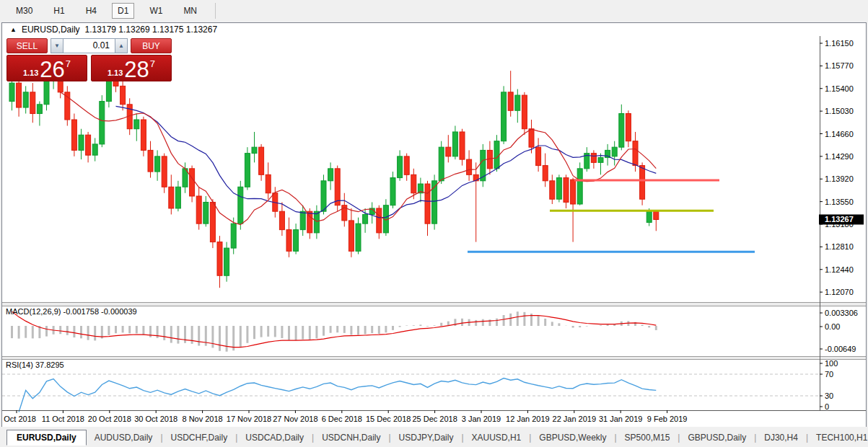 Image resolution: width=868 pixels, height=447 pixels. What do you see at coordinates (573, 438) in the screenshot?
I see `tab-gbpusd-weekly: GBPUSD,Weekly` at bounding box center [573, 438].